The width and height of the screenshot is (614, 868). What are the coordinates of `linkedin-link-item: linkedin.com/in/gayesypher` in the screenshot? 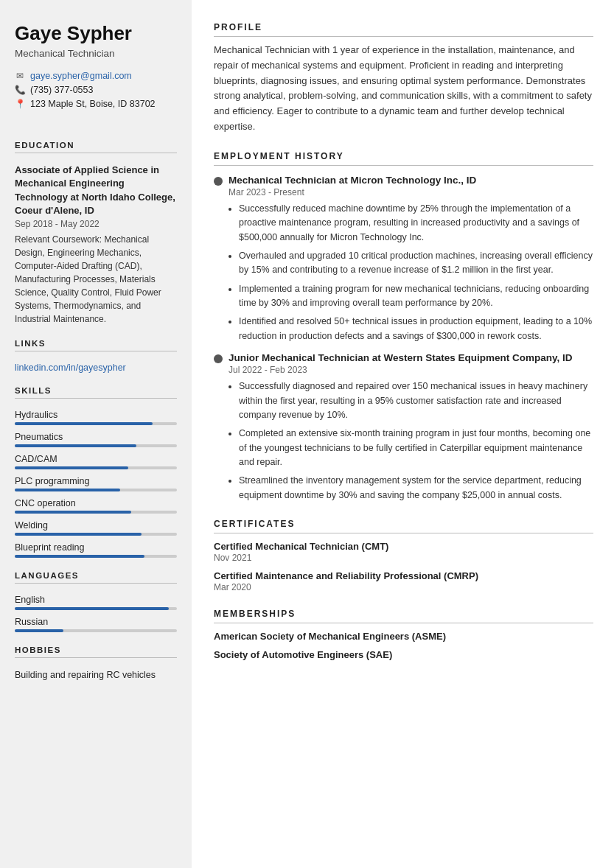 It's located at (96, 367).